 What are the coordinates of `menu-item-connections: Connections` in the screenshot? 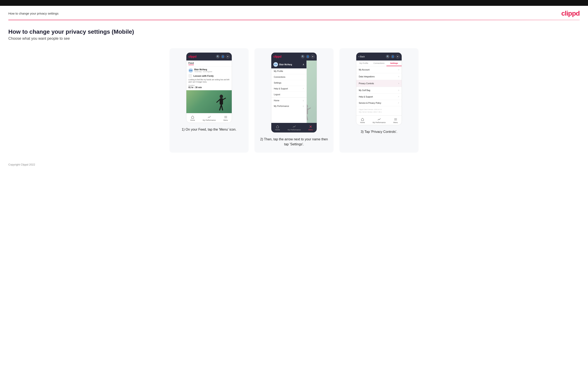 It's located at (289, 77).